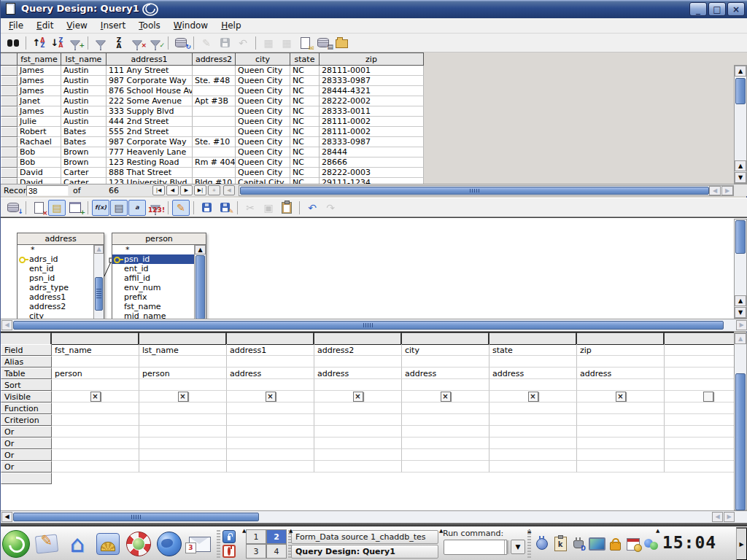 Image resolution: width=747 pixels, height=560 pixels. I want to click on scroll-up-button: ▲, so click(740, 300).